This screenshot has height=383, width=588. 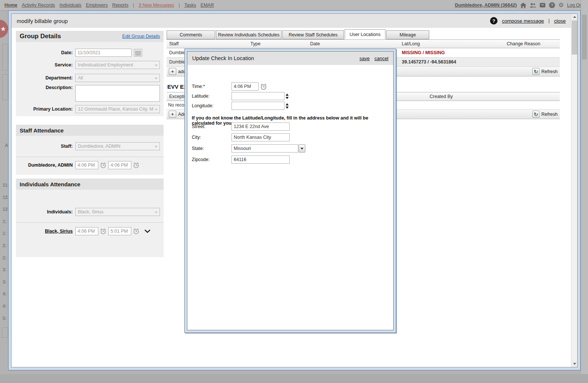 What do you see at coordinates (190, 5) in the screenshot?
I see `nav-link-tasks: Tasks` at bounding box center [190, 5].